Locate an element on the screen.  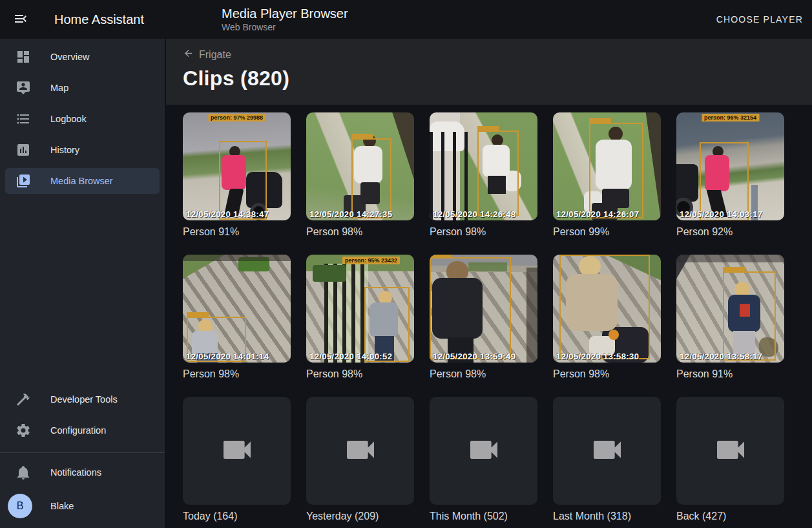
breadcrumb-label: Frigate is located at coordinates (215, 55).